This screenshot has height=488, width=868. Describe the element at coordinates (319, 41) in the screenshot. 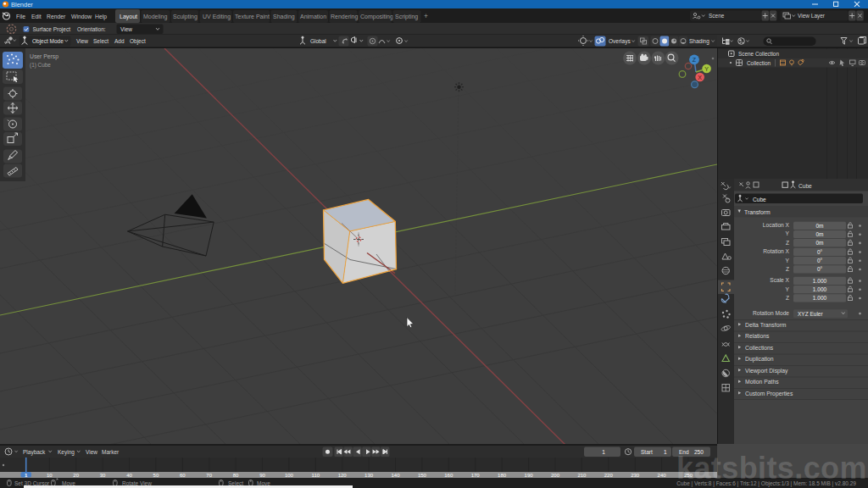

I see `svg-text: Global` at that location.